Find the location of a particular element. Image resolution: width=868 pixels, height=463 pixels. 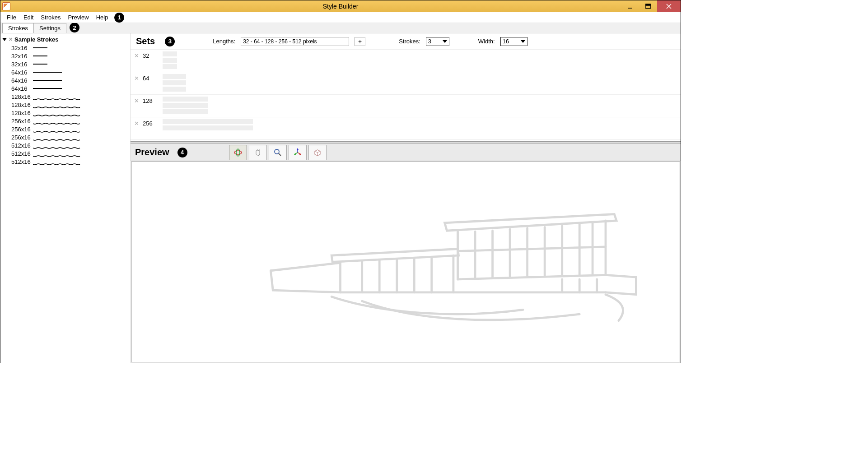

set-row: ✕32 is located at coordinates (406, 61).